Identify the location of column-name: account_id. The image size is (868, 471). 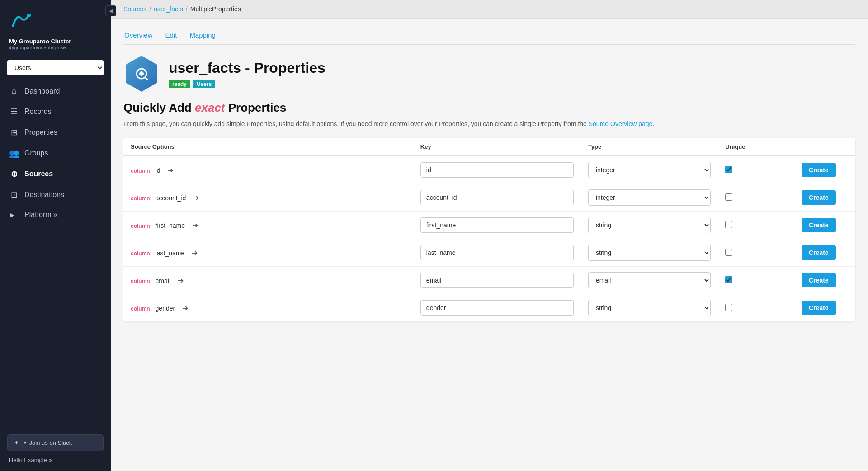
(171, 198).